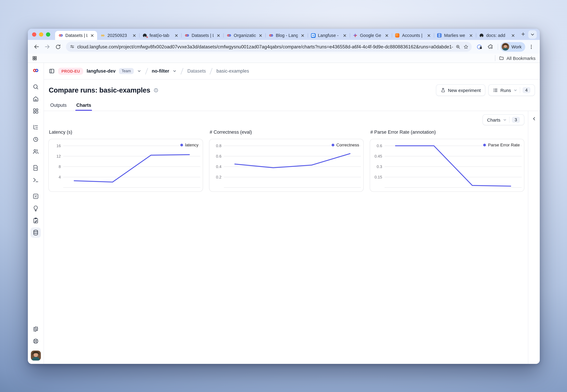 The width and height of the screenshot is (567, 392). I want to click on sidebar-item-sessions, so click(36, 140).